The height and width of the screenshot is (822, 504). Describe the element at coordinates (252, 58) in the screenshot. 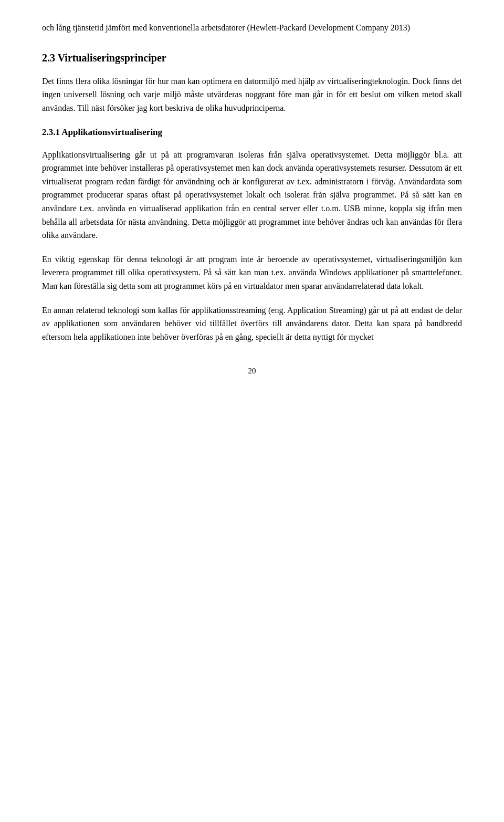

I see `section-2-3-heading: 2.3 Virtualiseringsprinciper` at that location.